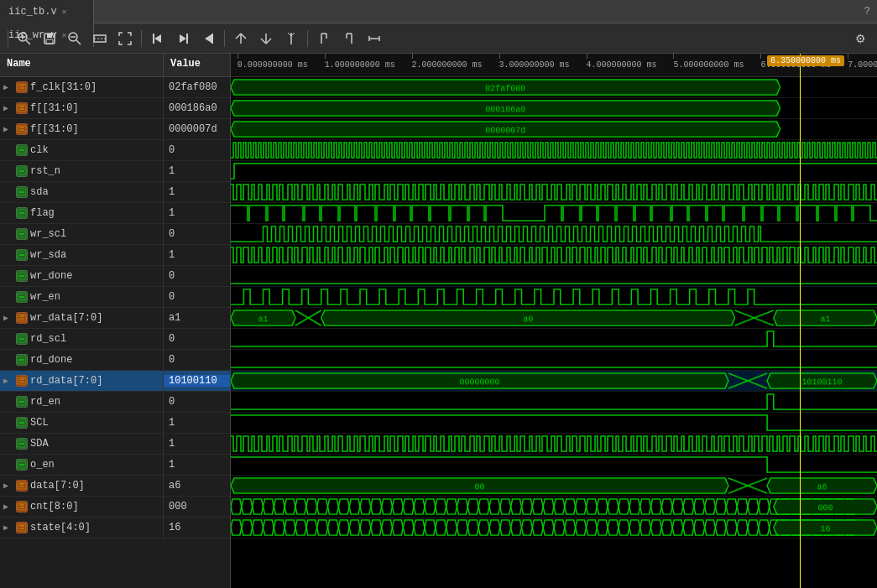 The image size is (877, 588). What do you see at coordinates (115, 507) in the screenshot?
I see `signal-row-cnt: ▶cnt[8:0]000` at bounding box center [115, 507].